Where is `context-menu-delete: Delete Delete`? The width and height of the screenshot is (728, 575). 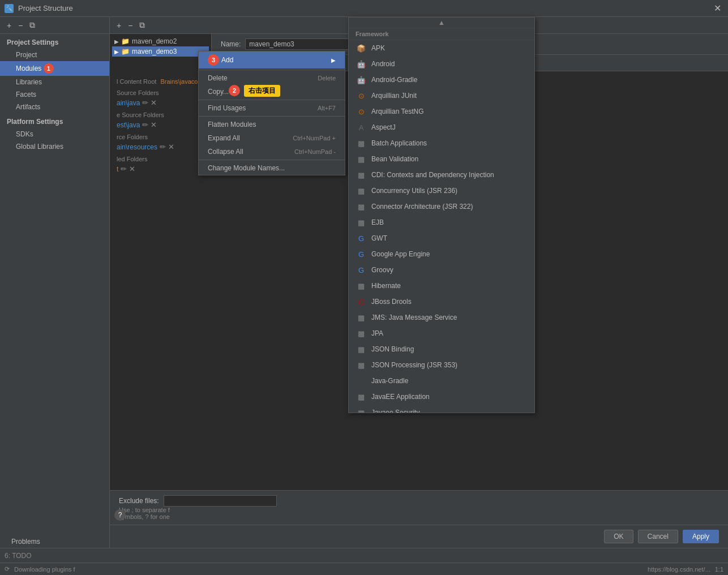 context-menu-delete: Delete Delete is located at coordinates (272, 78).